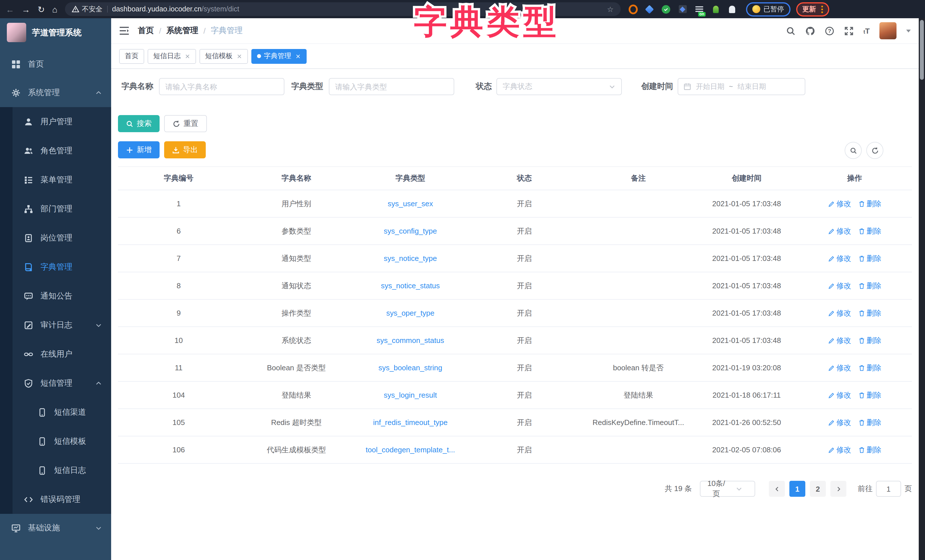 This screenshot has width=925, height=560. I want to click on sidebar-item-7: 字典管理, so click(56, 267).